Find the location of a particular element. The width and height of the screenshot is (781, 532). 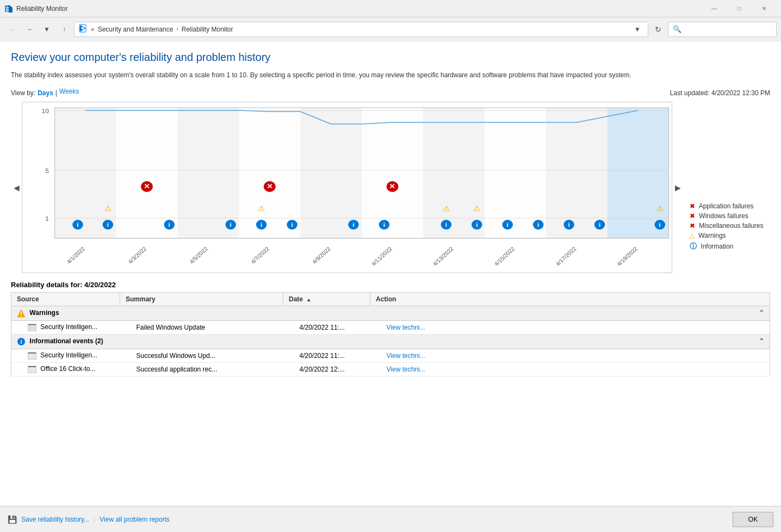

svg-text: 1 is located at coordinates (47, 219).